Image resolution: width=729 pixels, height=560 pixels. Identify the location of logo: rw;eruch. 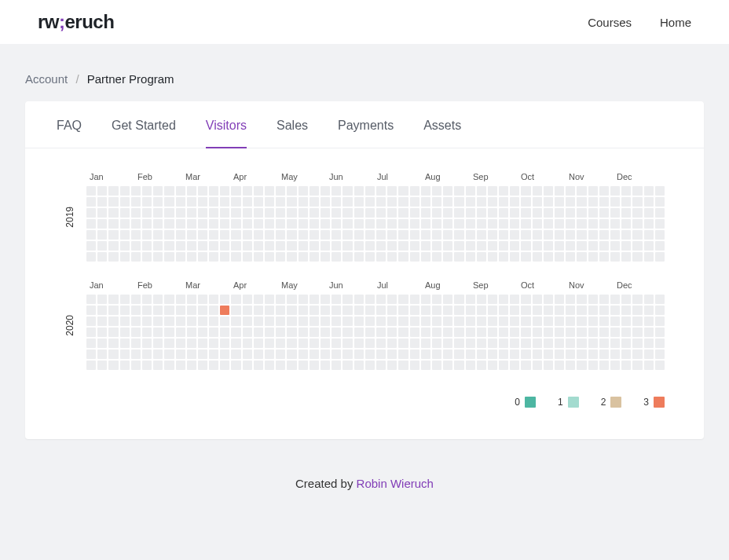
(75, 22).